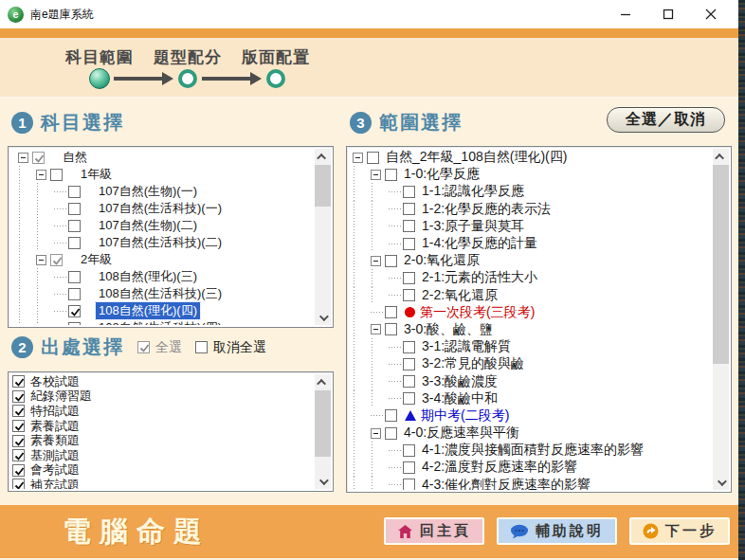 The width and height of the screenshot is (745, 560). What do you see at coordinates (506, 483) in the screenshot?
I see `tree-item-label: 4-3:催化劑對反應速率的影響` at bounding box center [506, 483].